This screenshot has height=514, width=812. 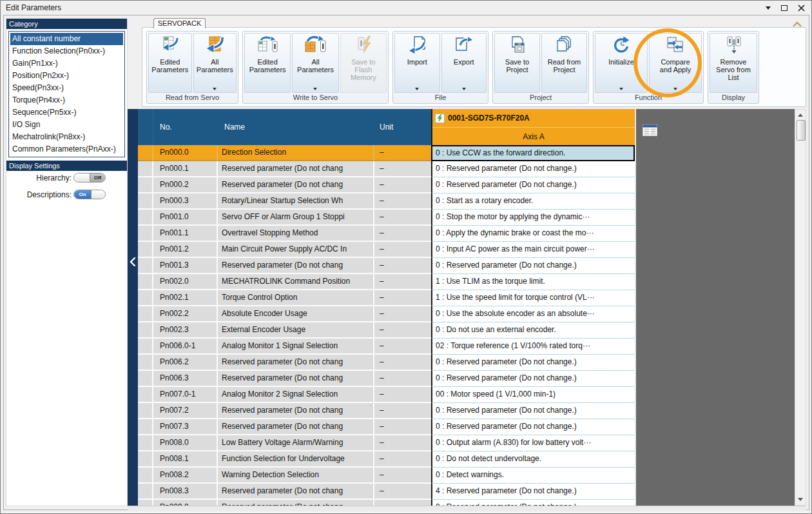 What do you see at coordinates (517, 63) in the screenshot?
I see `save-to-project-button: Save to Project` at bounding box center [517, 63].